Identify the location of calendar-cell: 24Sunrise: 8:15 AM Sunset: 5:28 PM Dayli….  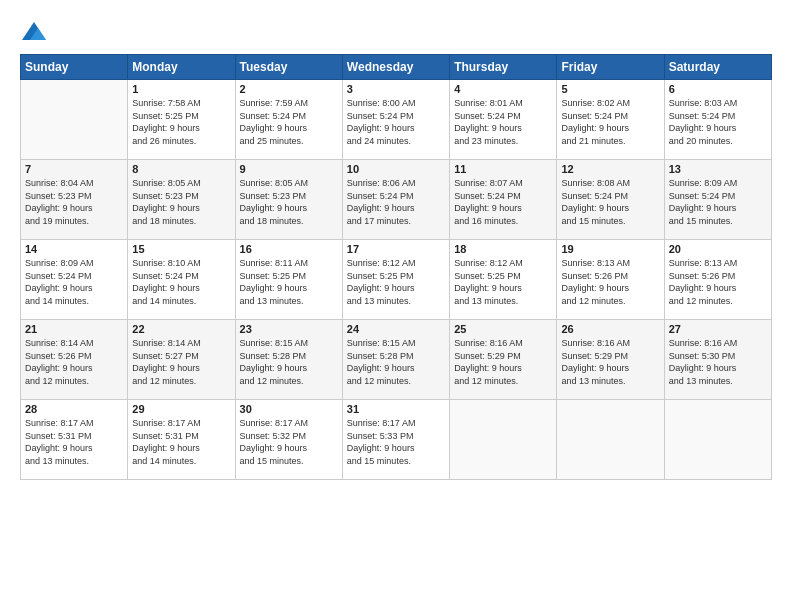
(396, 360).